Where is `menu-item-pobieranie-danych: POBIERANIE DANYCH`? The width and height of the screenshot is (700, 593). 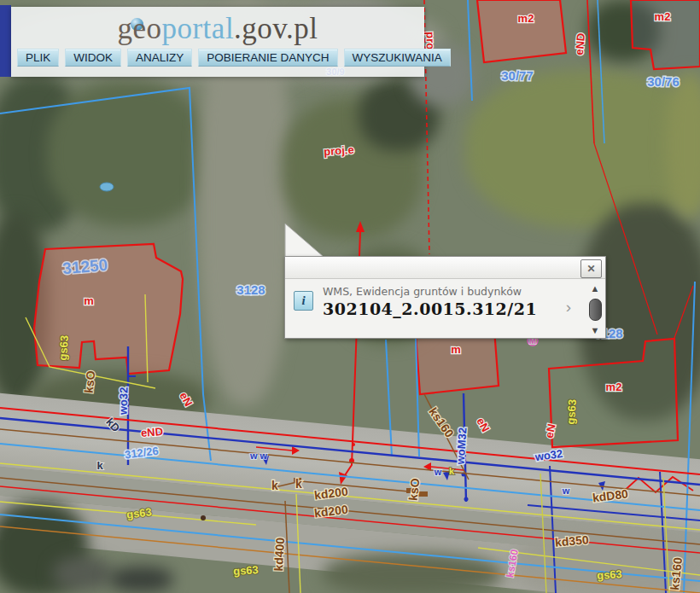
menu-item-pobieranie-danych: POBIERANIE DANYCH is located at coordinates (268, 58).